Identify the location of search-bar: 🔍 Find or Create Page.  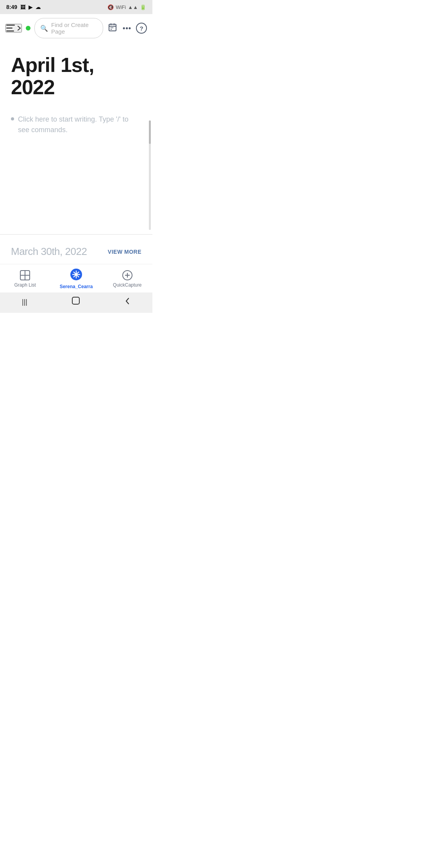
(69, 28).